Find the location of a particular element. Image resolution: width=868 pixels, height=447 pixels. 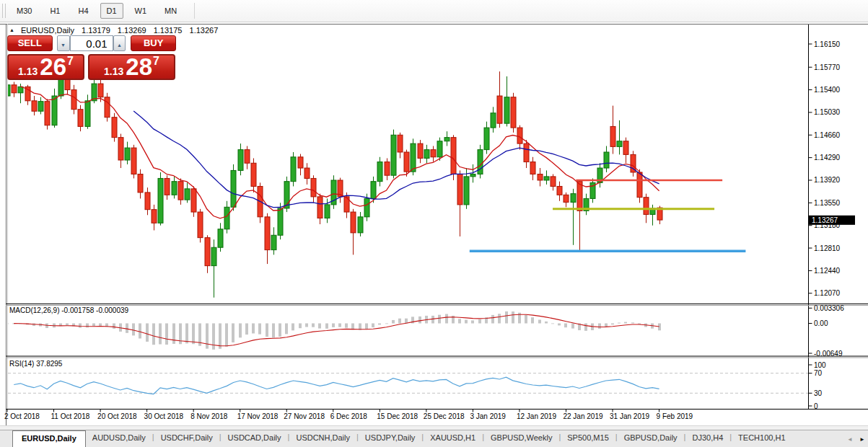

timeframe-button-m30: M30 is located at coordinates (25, 11).